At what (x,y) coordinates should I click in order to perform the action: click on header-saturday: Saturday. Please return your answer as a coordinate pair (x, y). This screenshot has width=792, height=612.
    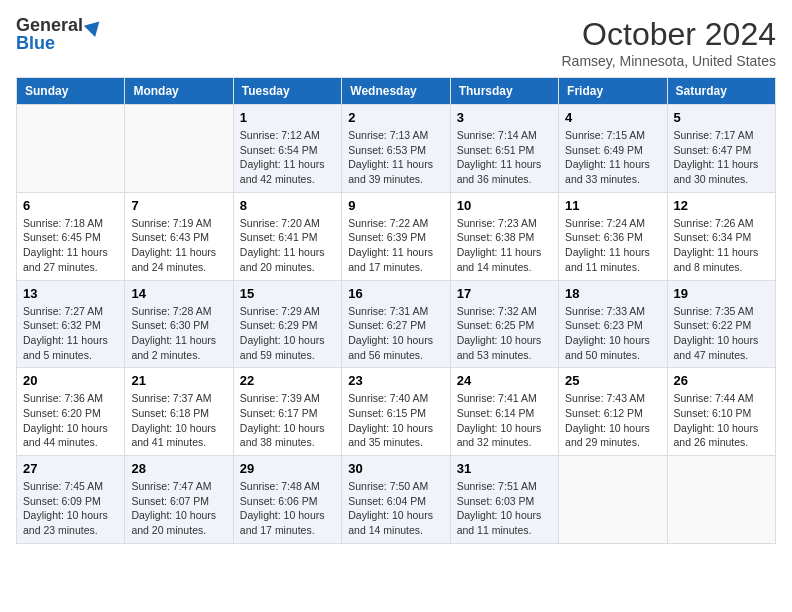
    Looking at the image, I should click on (721, 92).